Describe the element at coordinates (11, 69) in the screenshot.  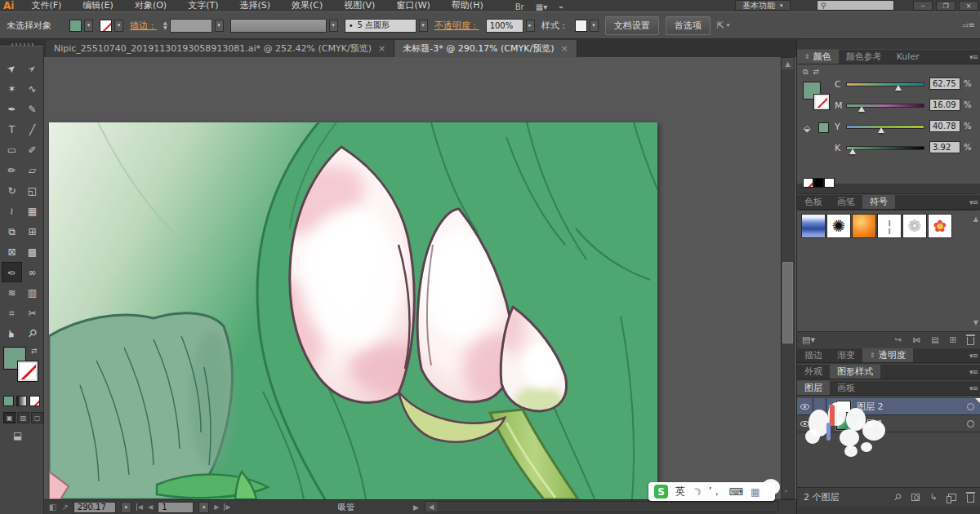
I see `selection-tool: ➤` at that location.